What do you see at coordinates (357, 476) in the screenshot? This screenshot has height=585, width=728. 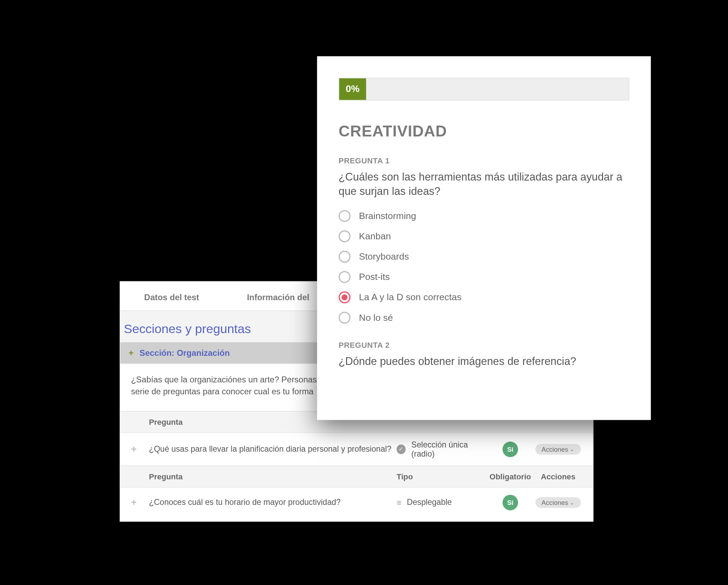 I see `question-table-header: Pregunta Tipo Obligatorio Acciones` at bounding box center [357, 476].